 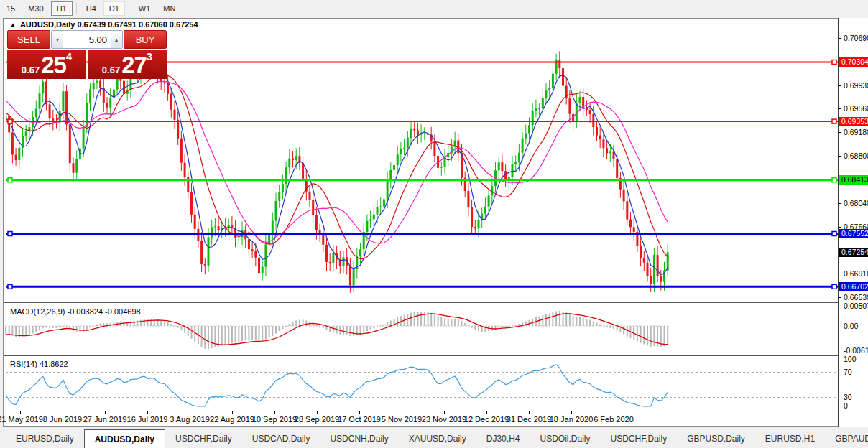 What do you see at coordinates (282, 439) in the screenshot?
I see `chart-tab-usdcad: USDCAD,Daily` at bounding box center [282, 439].